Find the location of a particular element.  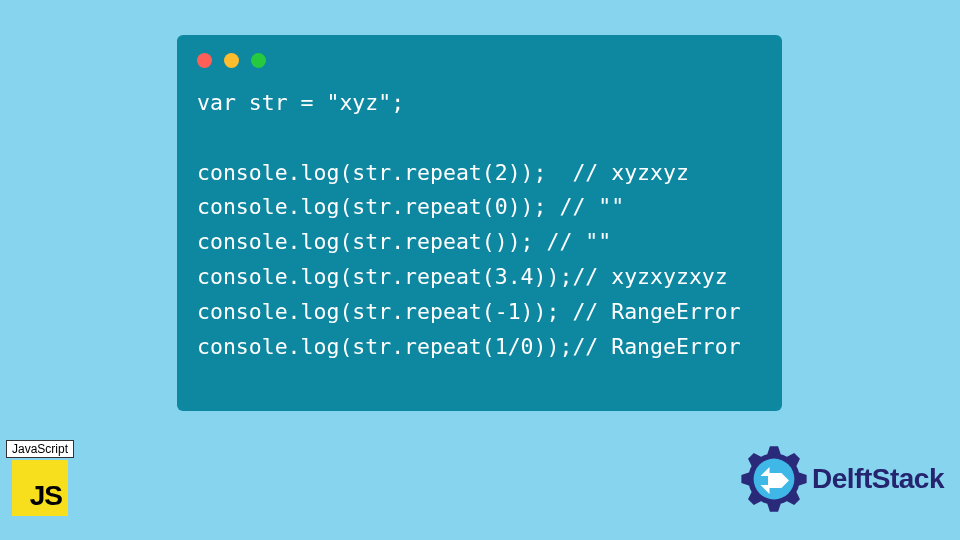

js-badge-label: JavaScript is located at coordinates (40, 449).